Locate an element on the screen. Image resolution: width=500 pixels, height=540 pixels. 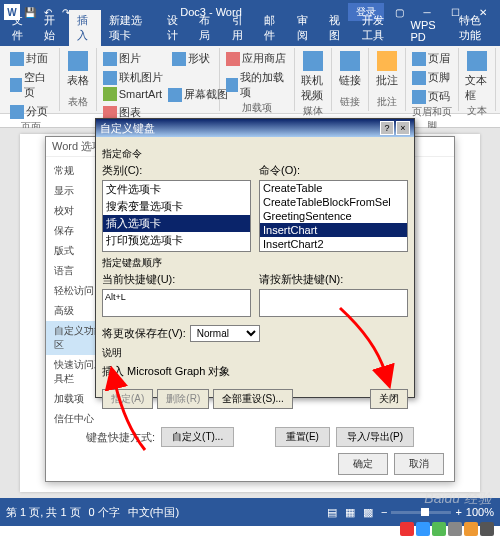
tab-file: 文件 is located at coordinates (20, 28).